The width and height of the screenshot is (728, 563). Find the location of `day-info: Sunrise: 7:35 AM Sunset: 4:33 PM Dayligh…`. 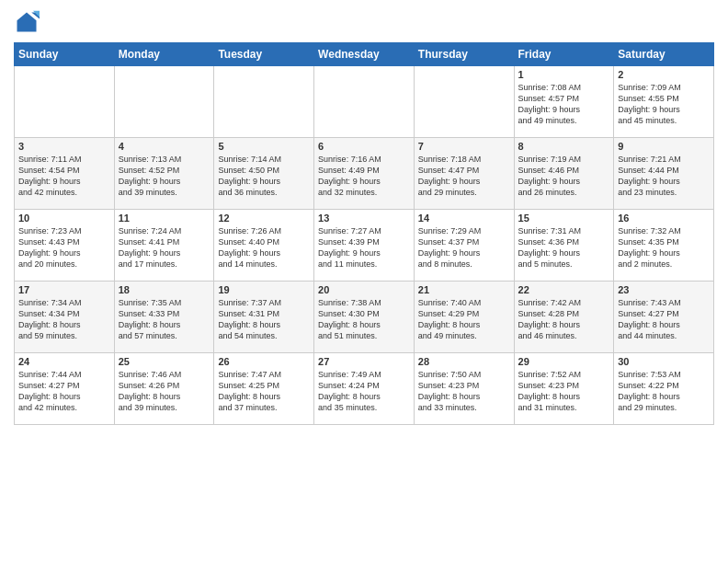

day-info: Sunrise: 7:35 AM Sunset: 4:33 PM Dayligh… is located at coordinates (165, 320).